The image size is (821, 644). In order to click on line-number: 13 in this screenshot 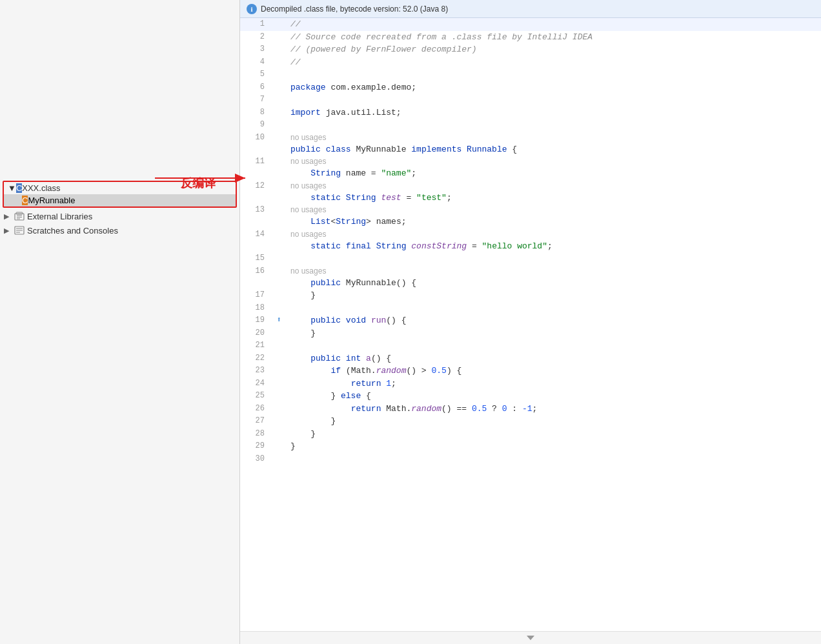, I will do `click(256, 216)`.